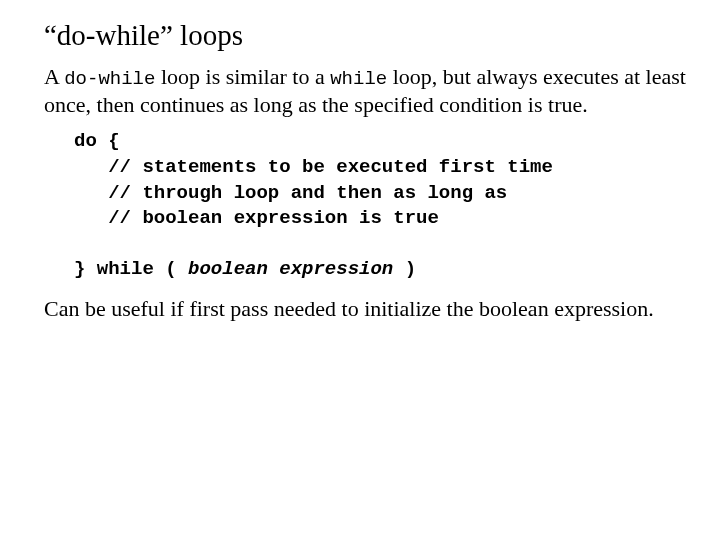  Describe the element at coordinates (404, 269) in the screenshot. I see `code-line: )` at that location.